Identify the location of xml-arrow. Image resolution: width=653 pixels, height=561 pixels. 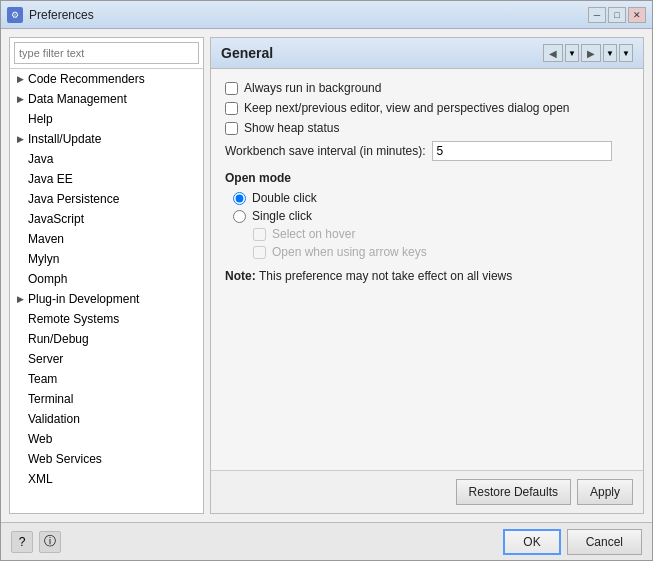
(20, 479).